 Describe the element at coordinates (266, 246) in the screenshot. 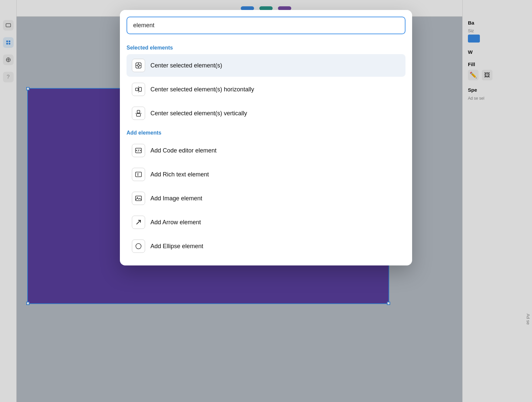

I see `command-item-add-ellipse: Add Ellipse element` at that location.